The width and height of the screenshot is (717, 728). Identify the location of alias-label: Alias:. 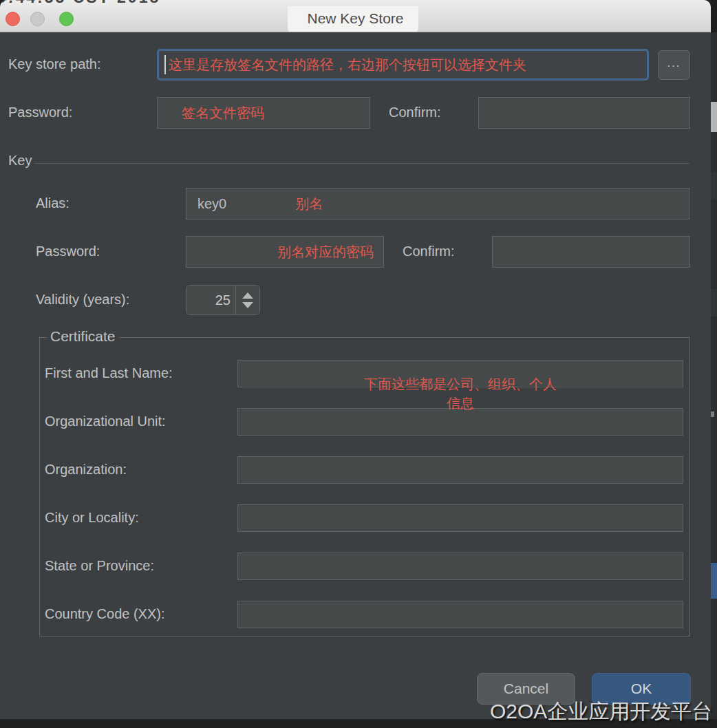
(52, 204).